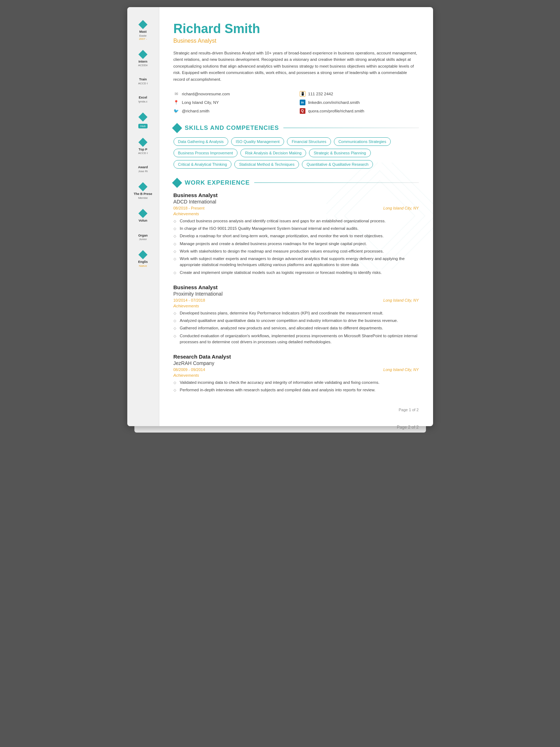  What do you see at coordinates (296, 33) in the screenshot?
I see `candidate-header: Richard Smith Business Analyst` at bounding box center [296, 33].